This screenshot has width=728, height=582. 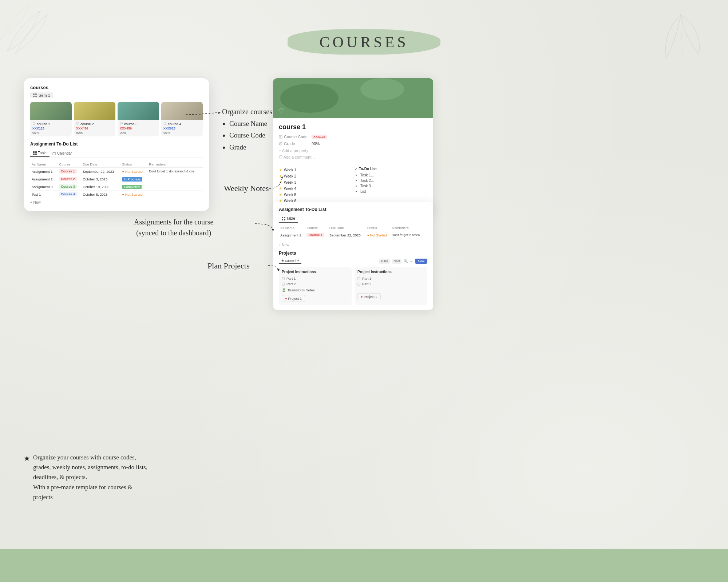 What do you see at coordinates (315, 195) in the screenshot?
I see `week-5: ★ Week 5` at bounding box center [315, 195].